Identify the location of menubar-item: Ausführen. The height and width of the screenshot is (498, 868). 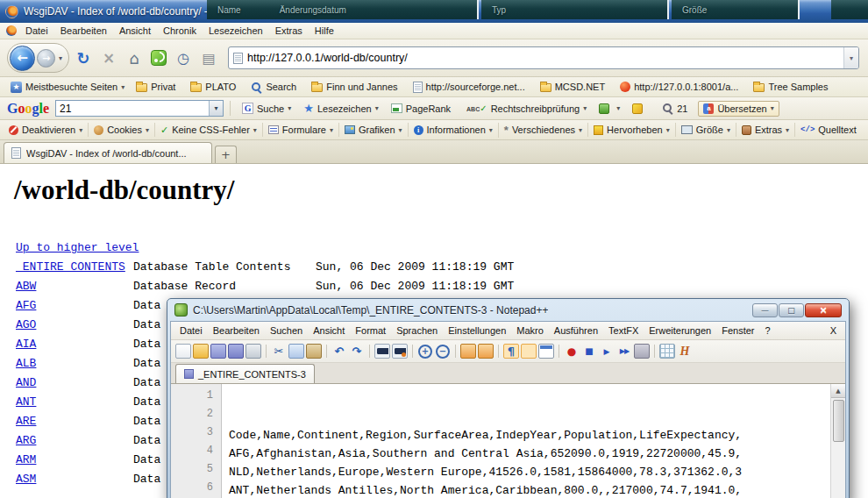
(576, 331).